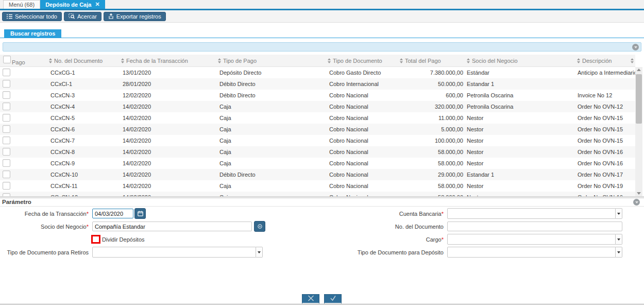 This screenshot has height=307, width=644. Describe the element at coordinates (140, 213) in the screenshot. I see `calendar-button` at that location.